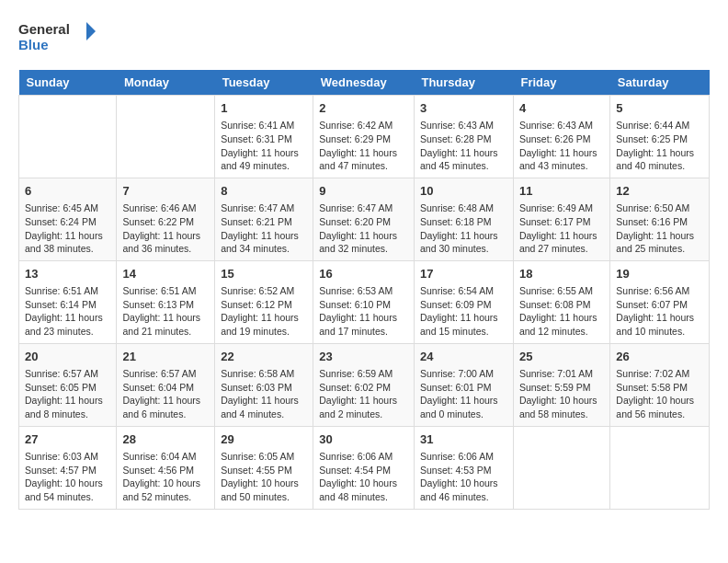  I want to click on cell-info: Daylight: 11 hours and 25 minutes., so click(660, 243).